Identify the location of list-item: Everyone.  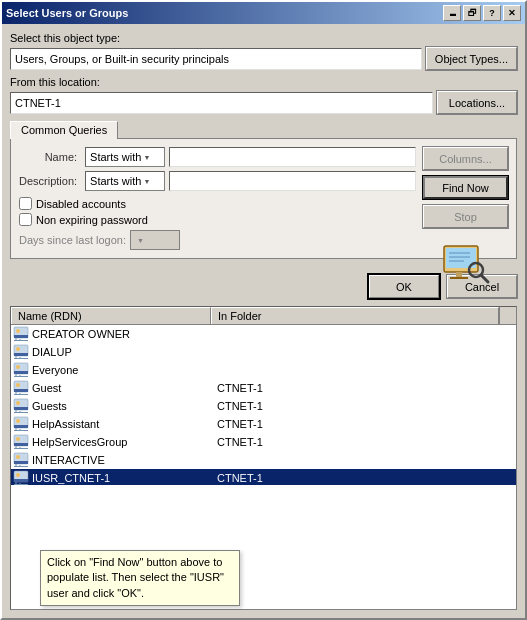
(264, 370).